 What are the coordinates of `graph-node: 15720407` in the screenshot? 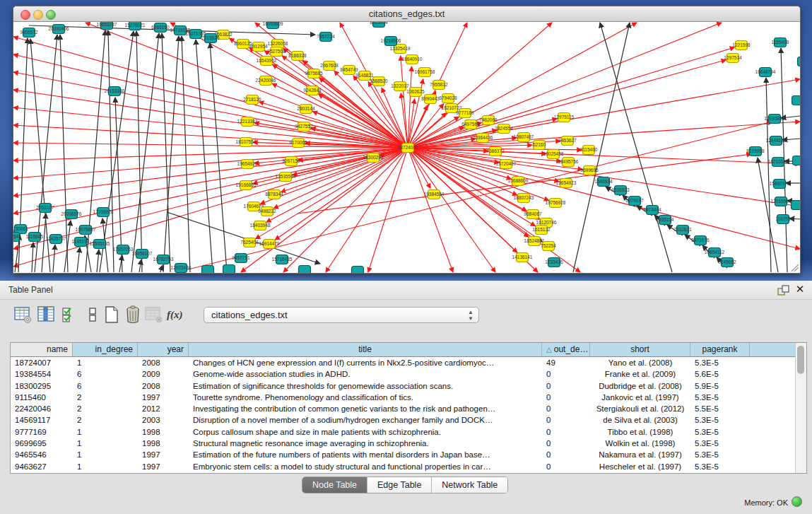 It's located at (506, 164).